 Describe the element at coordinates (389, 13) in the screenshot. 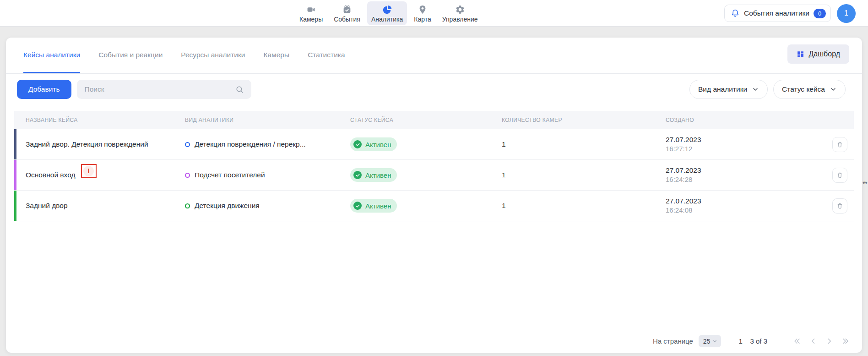

I see `main-nav: Камеры События Аналитика Карта` at that location.